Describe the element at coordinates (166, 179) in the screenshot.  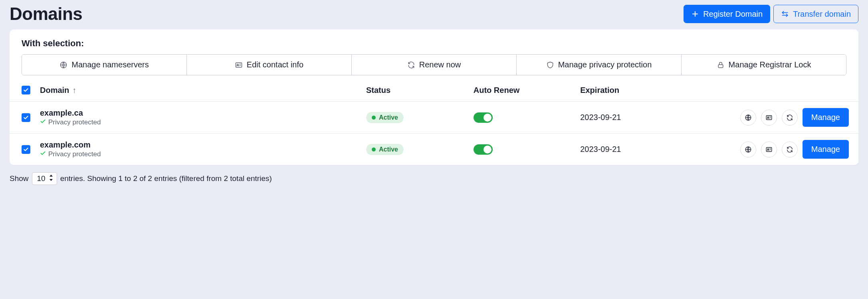
I see `entries-info: entries. Showing 1 to 2 of 2 entries (fi…` at that location.